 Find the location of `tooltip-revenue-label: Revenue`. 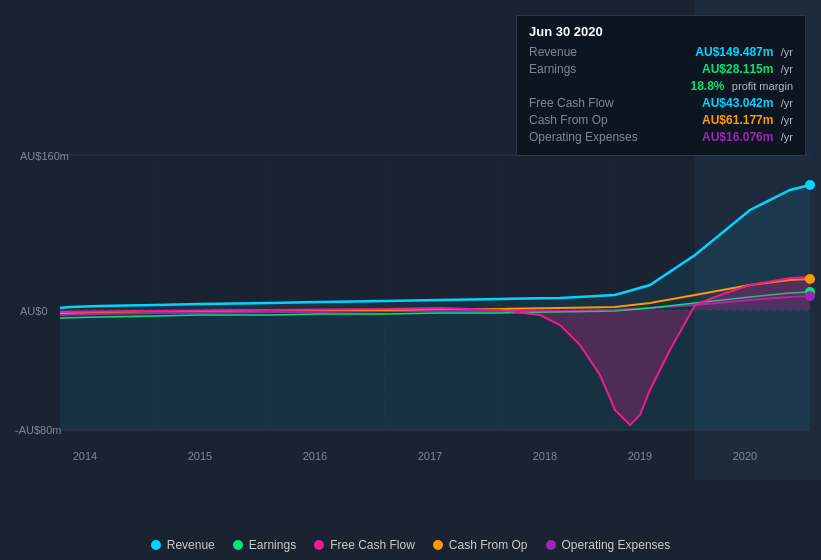

tooltip-revenue-label: Revenue is located at coordinates (553, 52).